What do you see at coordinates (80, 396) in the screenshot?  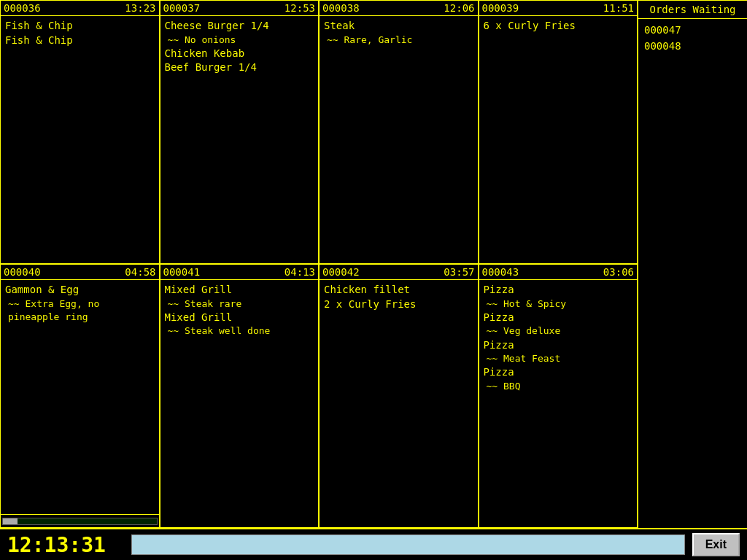 I see `order-cell-000040: 00004004:58Gammon & Egg~~ Extra Egg, no …` at bounding box center [80, 396].